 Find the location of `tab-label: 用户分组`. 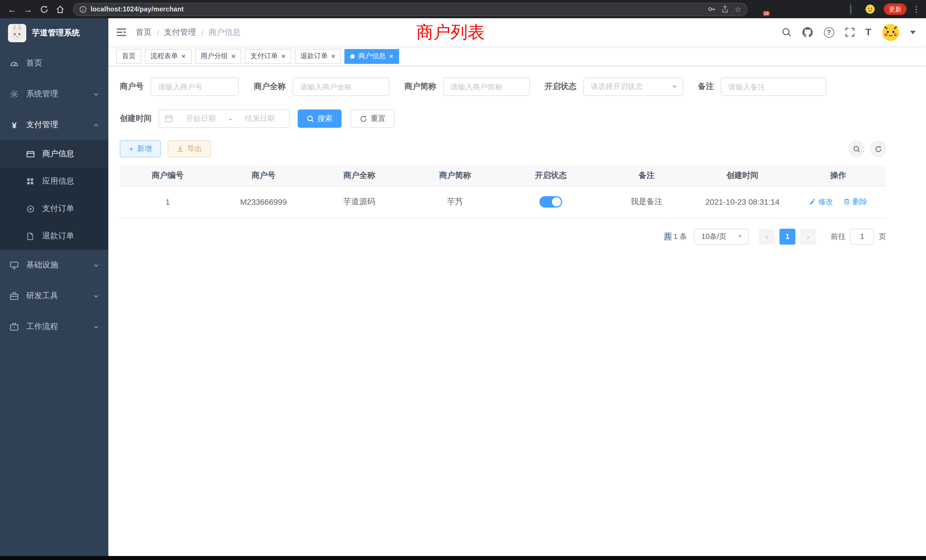

tab-label: 用户分组 is located at coordinates (214, 56).